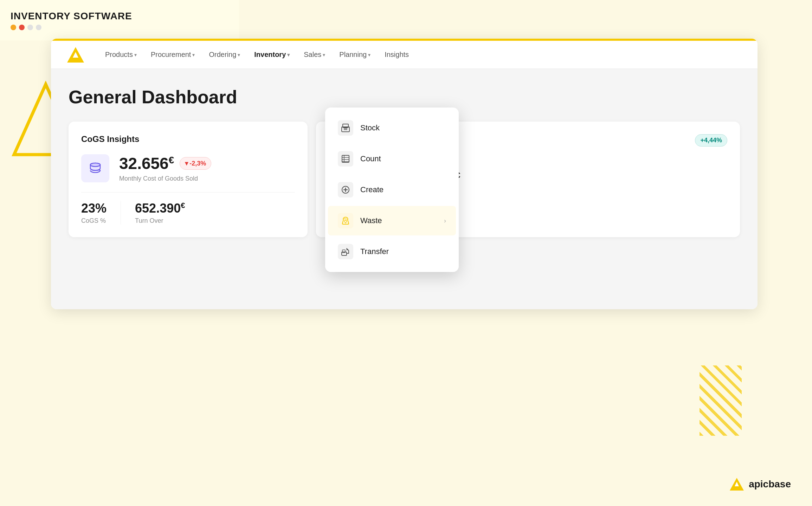 The width and height of the screenshot is (812, 506). Describe the element at coordinates (770, 484) in the screenshot. I see `apicbase-name: apicbase` at that location.